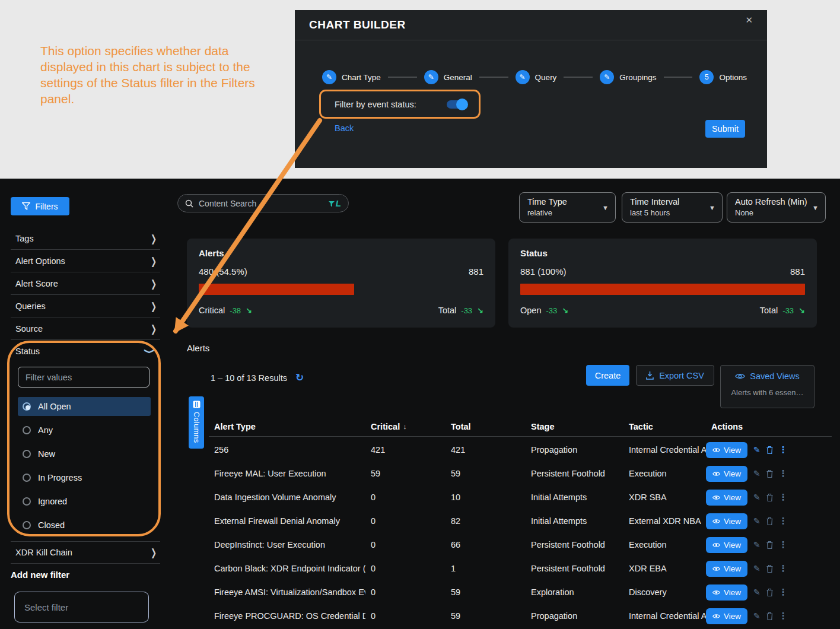  Describe the element at coordinates (85, 552) in the screenshot. I see `sidebar-item-xdr-kill-chain: XDR Kill Chain ❯` at that location.